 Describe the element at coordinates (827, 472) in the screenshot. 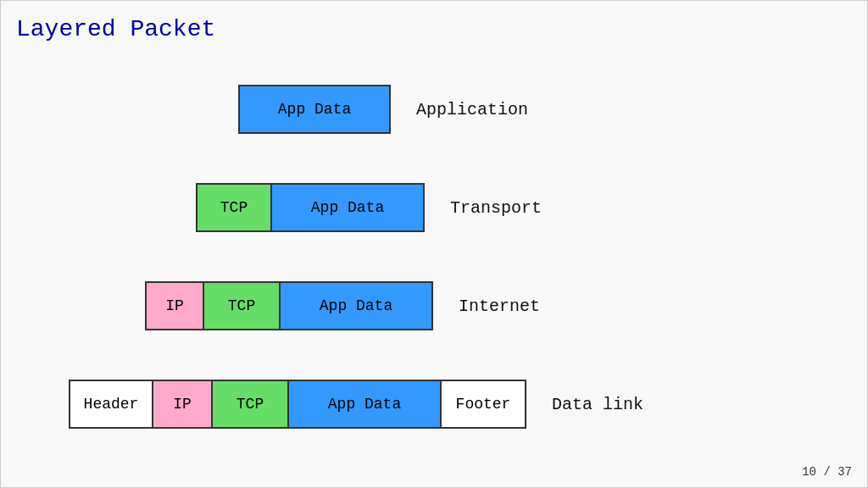

I see `slide-number: 10 / 37` at that location.